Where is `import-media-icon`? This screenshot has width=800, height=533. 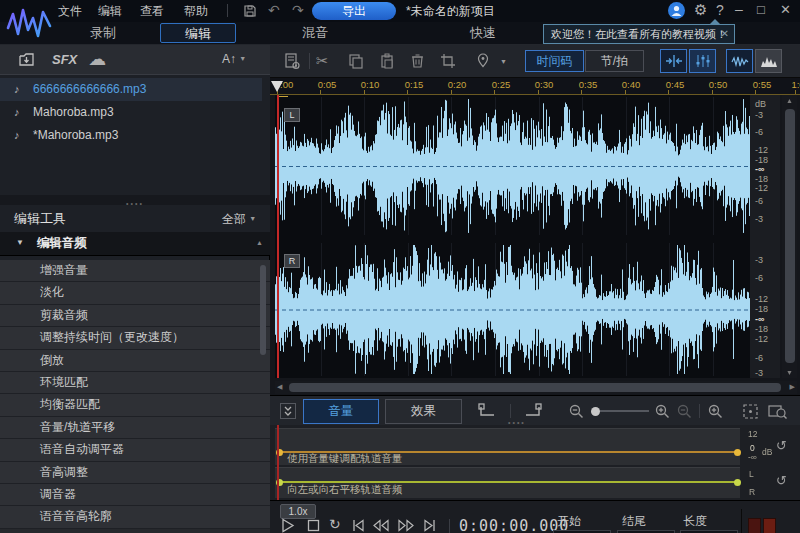 import-media-icon is located at coordinates (27, 60).